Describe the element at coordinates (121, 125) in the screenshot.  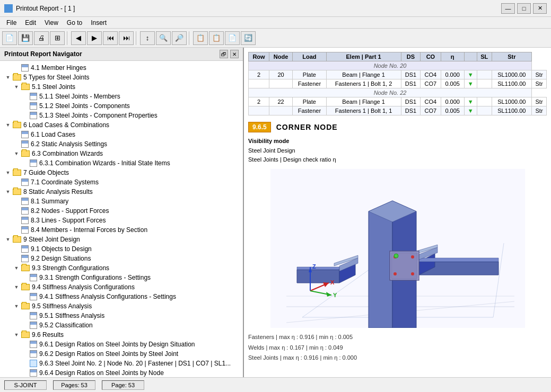
I see `tree-item-6: ▼6 Load Cases & Combinations` at that location.